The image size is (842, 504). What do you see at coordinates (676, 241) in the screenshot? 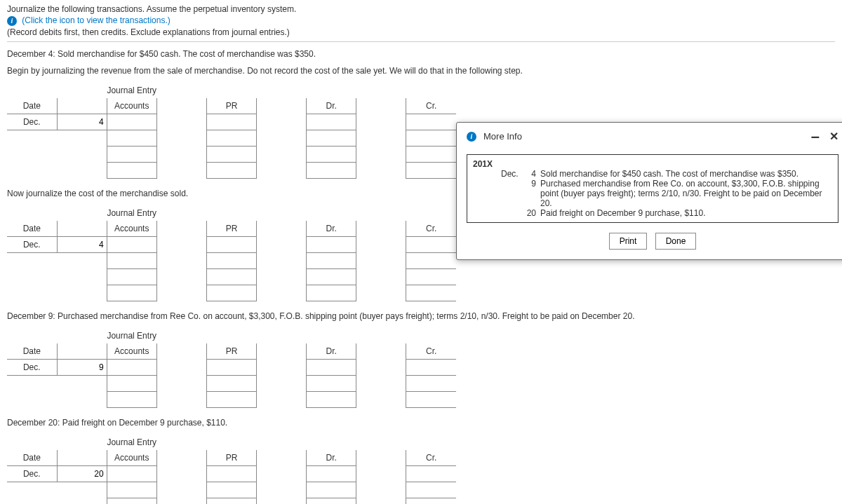
I see `done-button: Done` at bounding box center [676, 241].